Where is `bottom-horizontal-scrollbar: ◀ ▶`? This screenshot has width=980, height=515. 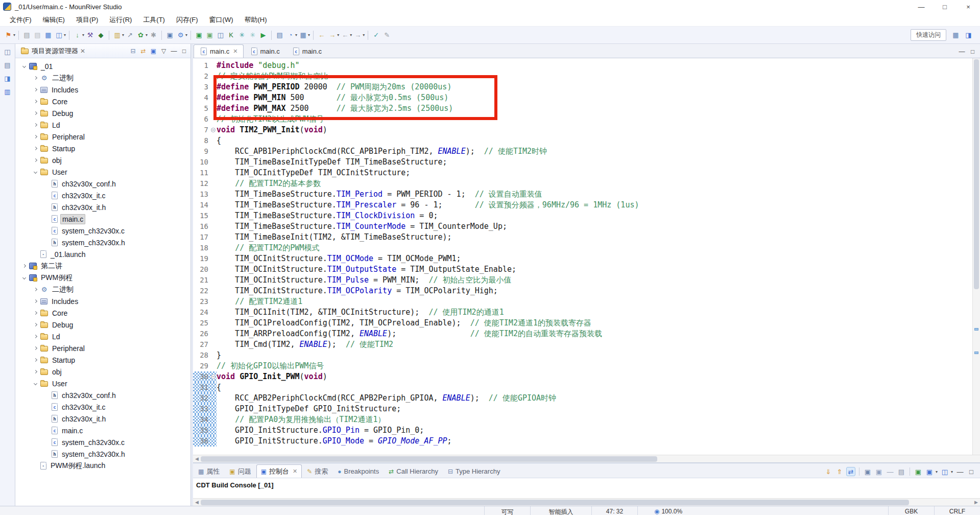
bottom-horizontal-scrollbar: ◀ ▶ is located at coordinates (586, 502).